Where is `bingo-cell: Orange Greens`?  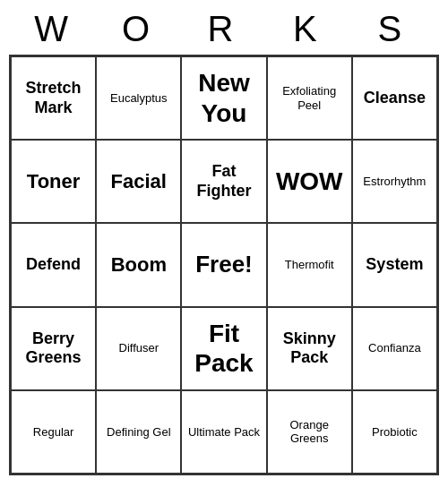
bingo-cell: Orange Greens is located at coordinates (310, 431).